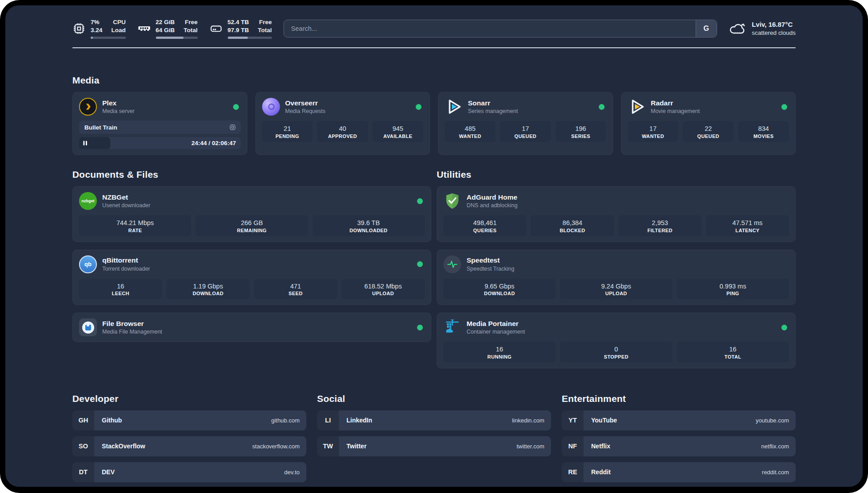 The width and height of the screenshot is (868, 493). I want to click on stat-approved: 40APPROVED, so click(342, 131).